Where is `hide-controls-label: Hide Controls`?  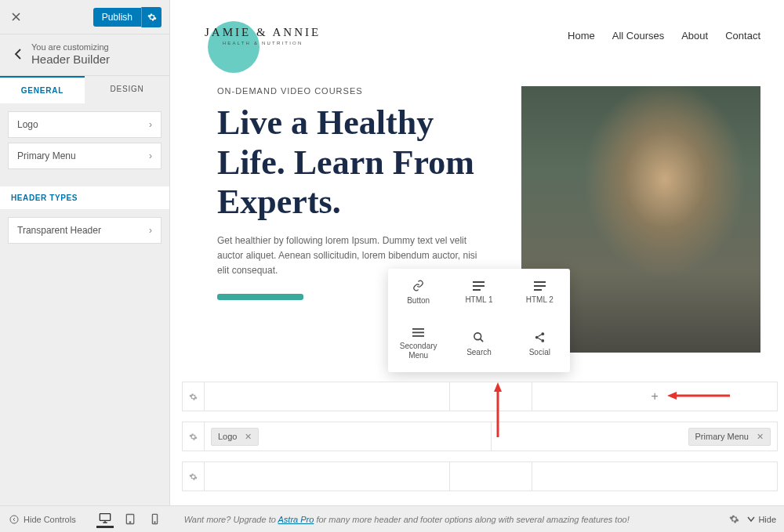 hide-controls-label: Hide Controls is located at coordinates (50, 519).